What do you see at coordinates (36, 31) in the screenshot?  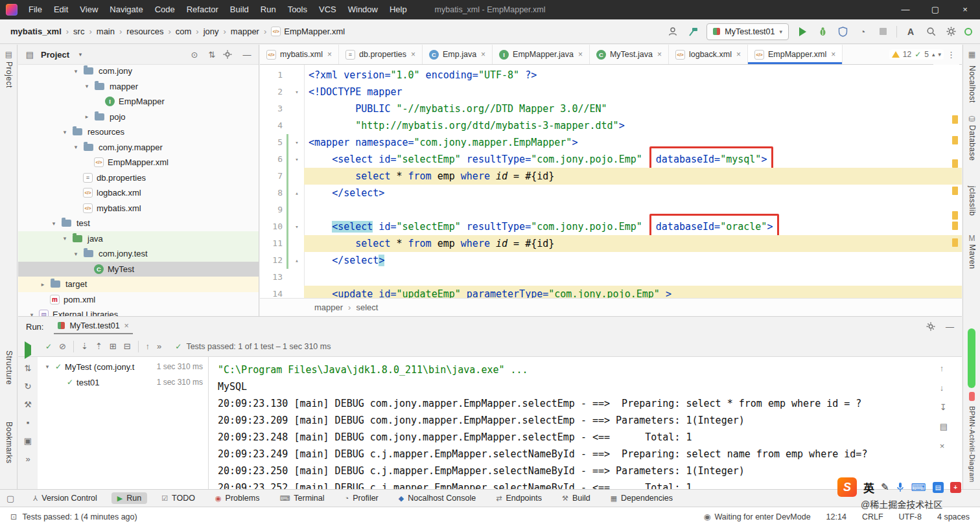 I see `breadcrumb-item-mybatis-xml: mybatis_xml` at bounding box center [36, 31].